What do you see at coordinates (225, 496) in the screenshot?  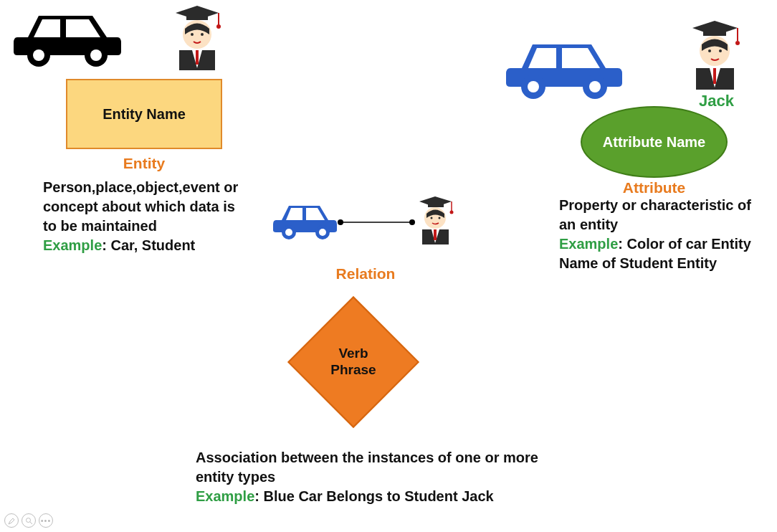 I see `relation-example-label: Example` at bounding box center [225, 496].